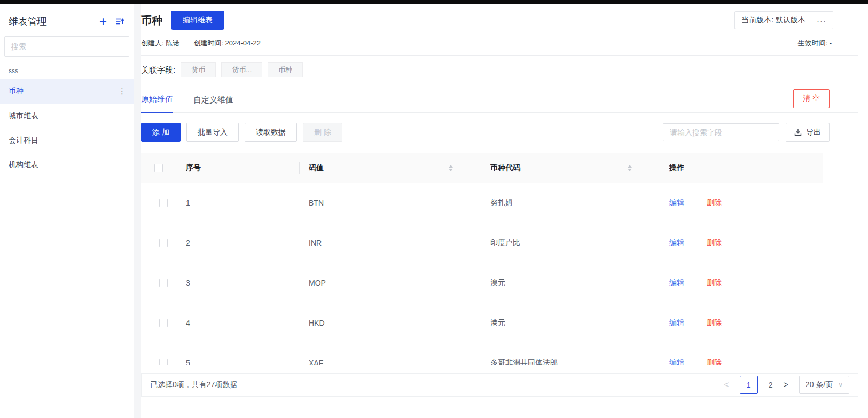 The height and width of the screenshot is (418, 868). What do you see at coordinates (271, 132) in the screenshot?
I see `read-data-button: 读取数据` at bounding box center [271, 132].